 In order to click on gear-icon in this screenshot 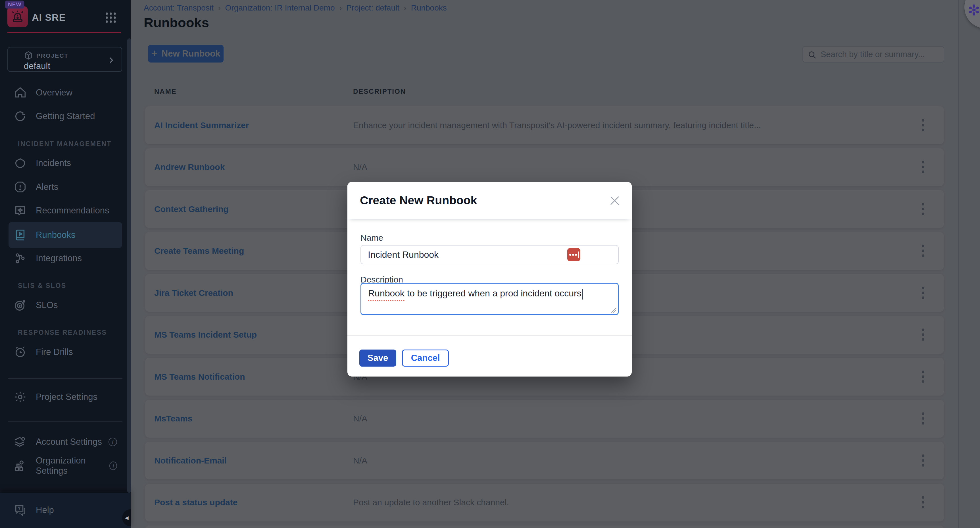, I will do `click(20, 397)`.